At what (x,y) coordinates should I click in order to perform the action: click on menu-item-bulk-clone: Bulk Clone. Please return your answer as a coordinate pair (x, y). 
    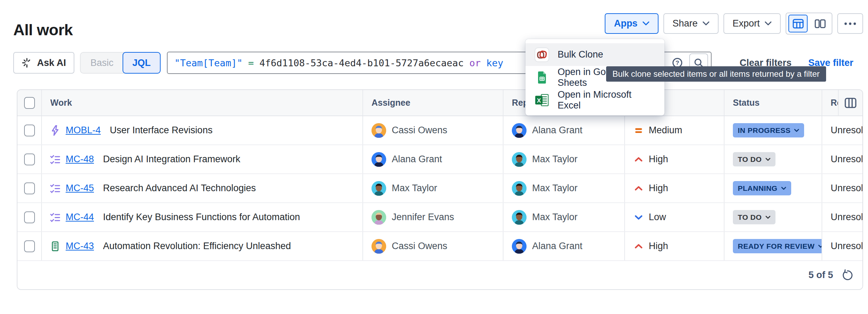
    Looking at the image, I should click on (595, 54).